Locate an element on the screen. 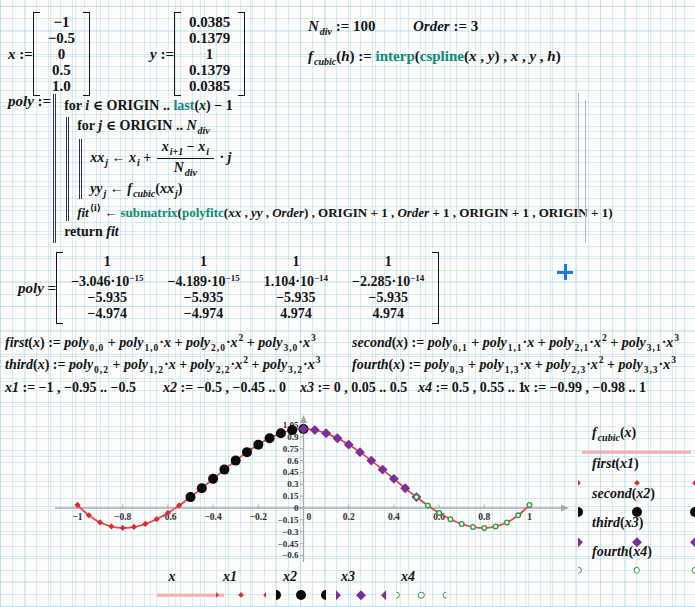 Image resolution: width=695 pixels, height=607 pixels. legend-label-third: third(x3) is located at coordinates (618, 523).